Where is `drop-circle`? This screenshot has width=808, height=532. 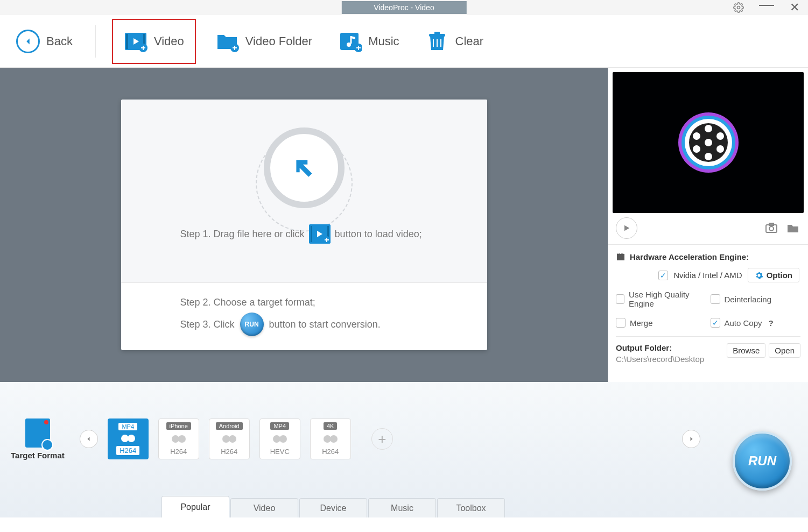
drop-circle is located at coordinates (304, 168).